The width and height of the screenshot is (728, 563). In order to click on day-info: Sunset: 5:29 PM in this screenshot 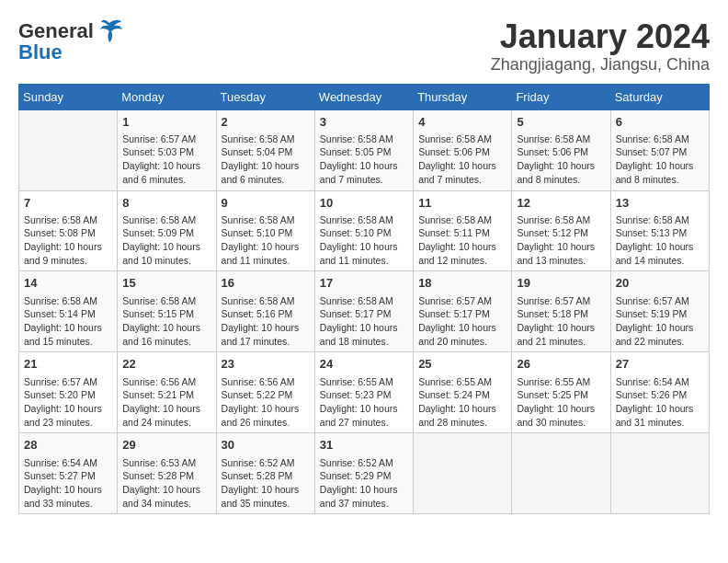, I will do `click(364, 477)`.